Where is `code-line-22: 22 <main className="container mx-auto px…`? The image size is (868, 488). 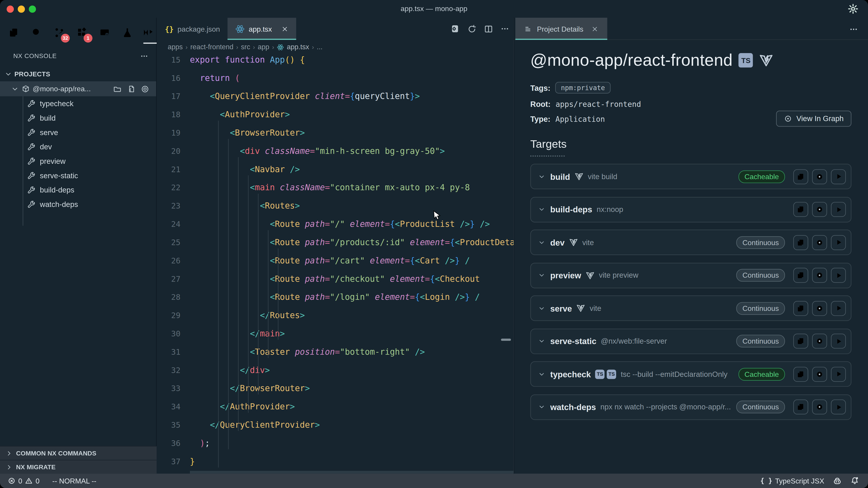 code-line-22: 22 <main className="container mx-auto px… is located at coordinates (336, 188).